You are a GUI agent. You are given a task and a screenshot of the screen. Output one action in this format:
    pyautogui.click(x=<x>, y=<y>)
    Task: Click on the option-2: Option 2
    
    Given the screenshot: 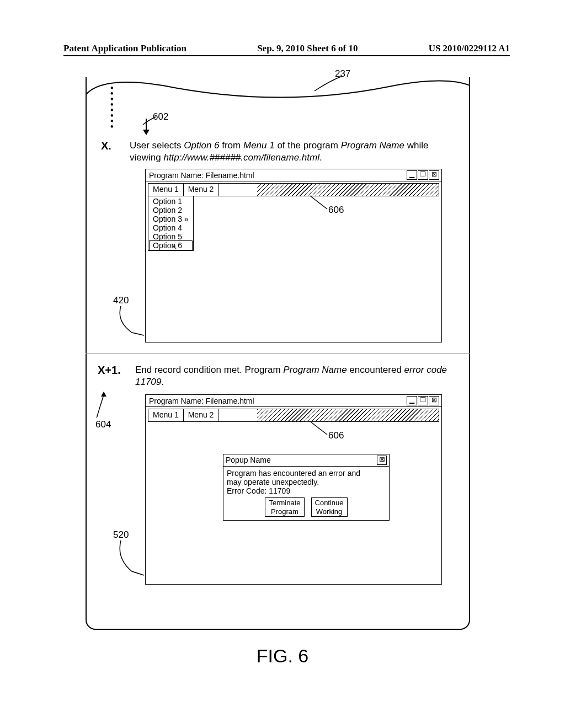 What is the action you would take?
    pyautogui.click(x=171, y=210)
    